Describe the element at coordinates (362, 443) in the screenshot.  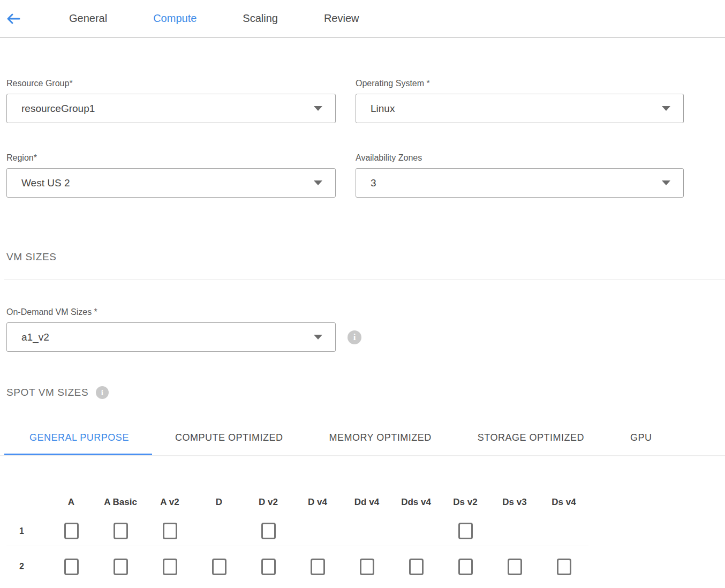
I see `spot-tabs: GENERAL PURPOSECOMPUTE OPTIMIZEDMEMORY O…` at that location.